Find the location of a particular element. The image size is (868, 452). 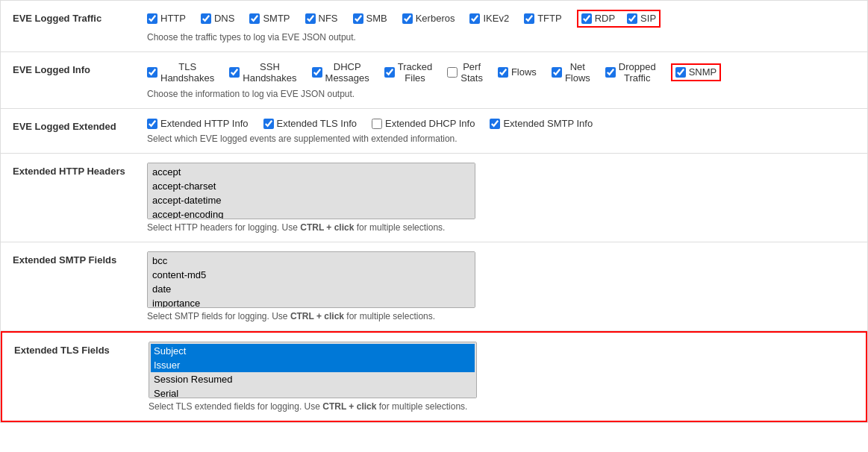

eve-logged-info-label: EVE Logged Info is located at coordinates (80, 69).